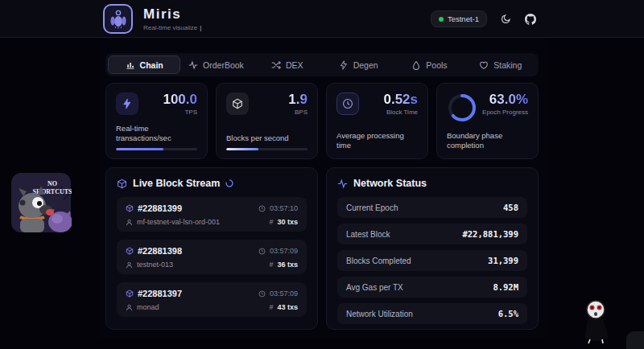 Image resolution: width=644 pixels, height=349 pixels. Describe the element at coordinates (459, 19) in the screenshot. I see `network-badge: Testnet-1` at that location.